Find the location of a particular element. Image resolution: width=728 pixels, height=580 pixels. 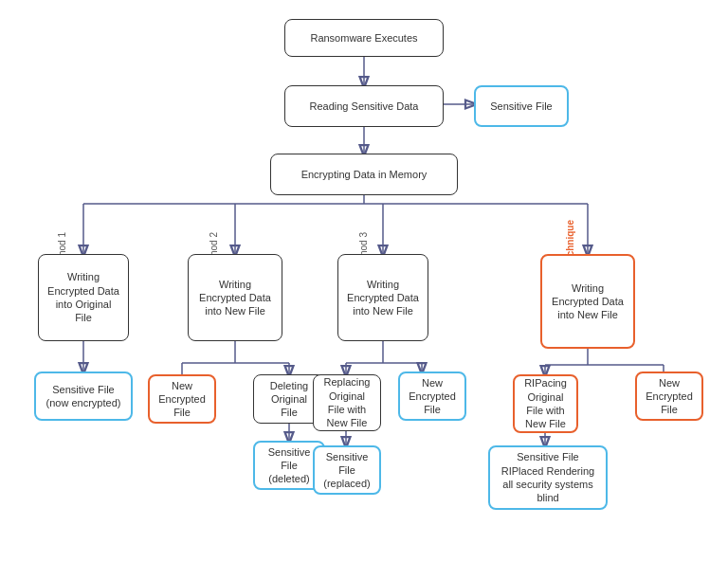

node-rip-result: Sensitive File RIPlaced Rendering all se… is located at coordinates (548, 478).